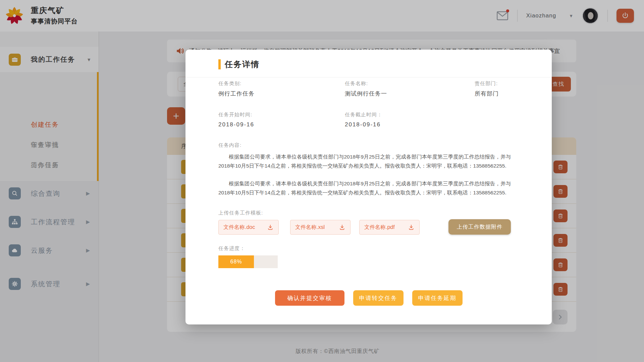 The image size is (644, 362). Describe the element at coordinates (389, 227) in the screenshot. I see `template-file-pdf: 文件名称.pdf` at that location.